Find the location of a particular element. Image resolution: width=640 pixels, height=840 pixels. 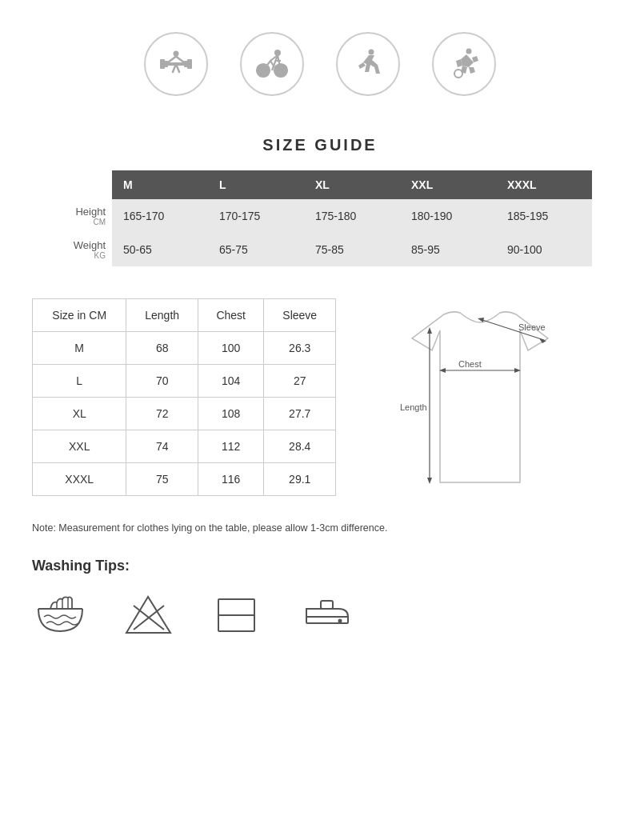

col-chest: Chest is located at coordinates (230, 315).